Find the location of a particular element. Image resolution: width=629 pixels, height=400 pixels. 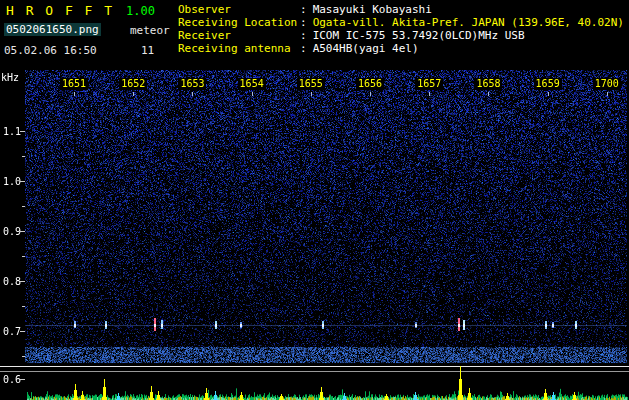

info-value: ICOM IC-575 53.7492(0LCD)MHz USB is located at coordinates (419, 36).